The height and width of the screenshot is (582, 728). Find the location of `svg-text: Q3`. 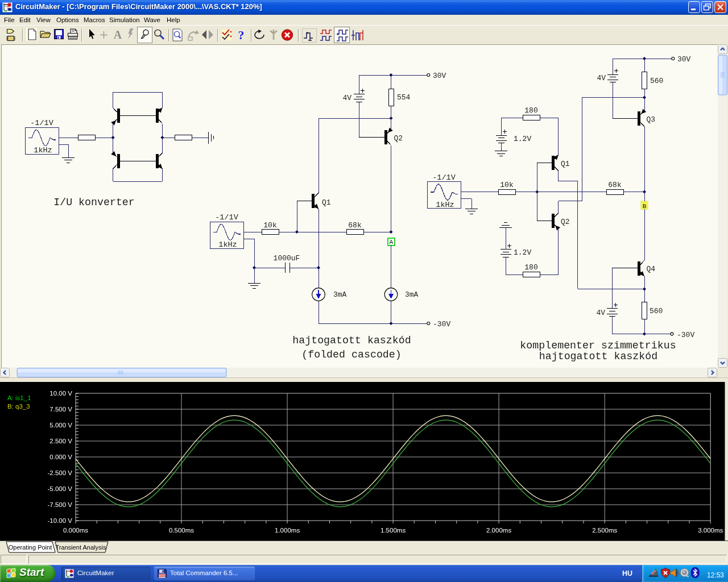

svg-text: Q3 is located at coordinates (651, 119).